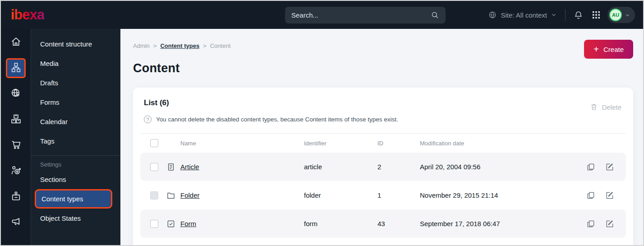  What do you see at coordinates (76, 155) in the screenshot?
I see `menu-divider` at bounding box center [76, 155].